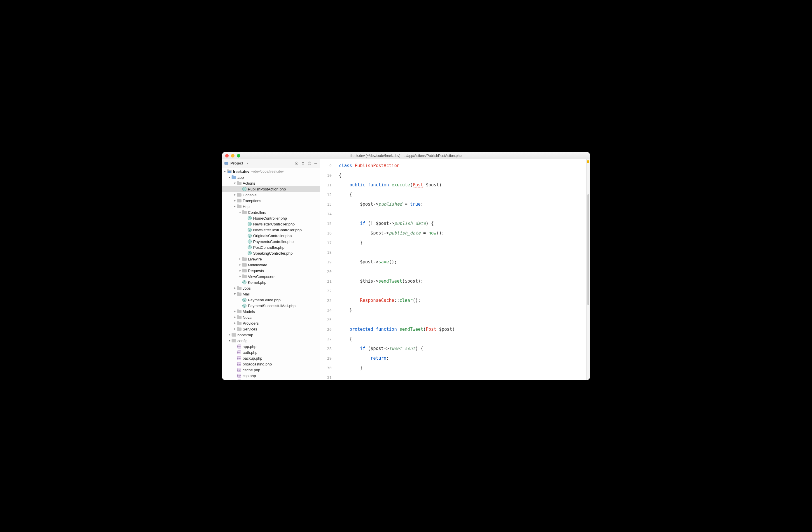  I want to click on tree-file-newslettercontroller.php: CNewsletterController.php, so click(271, 224).